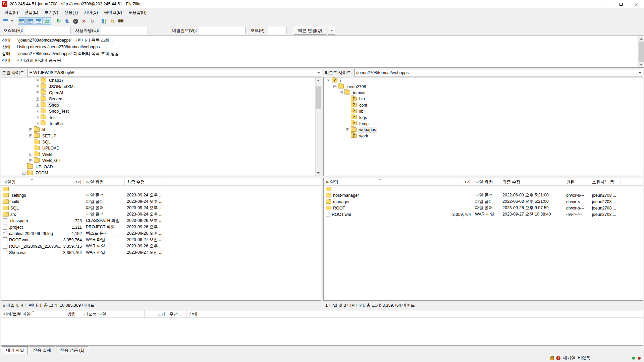 This screenshot has width=644, height=362. I want to click on tree-item: +Servers, so click(158, 99).